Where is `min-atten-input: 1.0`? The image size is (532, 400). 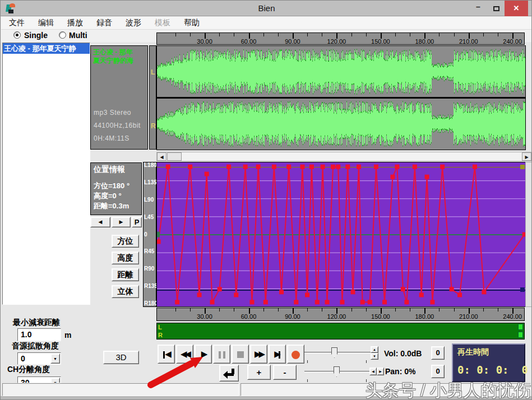
min-atten-input: 1.0 is located at coordinates (39, 335).